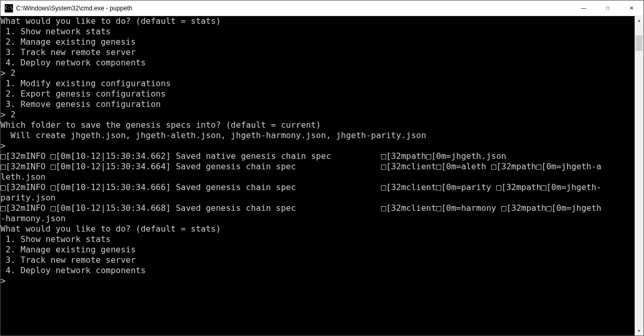 Image resolution: width=644 pixels, height=336 pixels. What do you see at coordinates (632, 8) in the screenshot?
I see `close-button: ✕` at bounding box center [632, 8].